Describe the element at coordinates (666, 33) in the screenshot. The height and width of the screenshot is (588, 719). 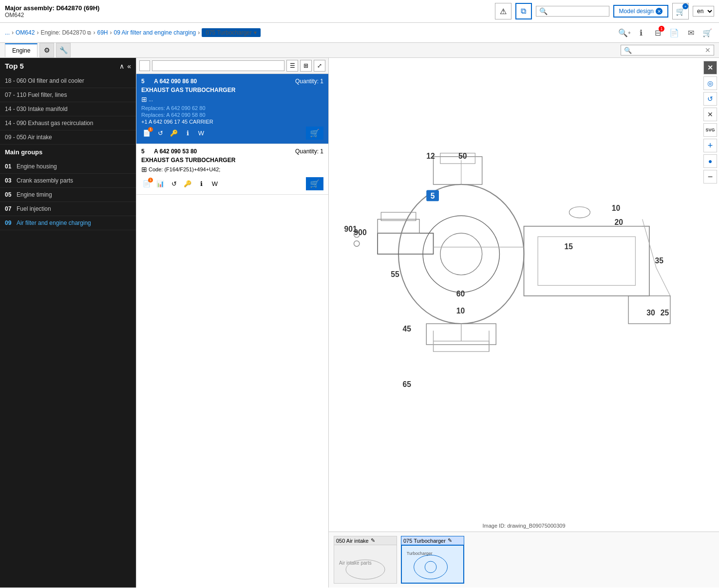
I see `breadcrumb-icons: 🔍+ ℹ ⊟ 1 📄 ✉ 🛒` at that location.